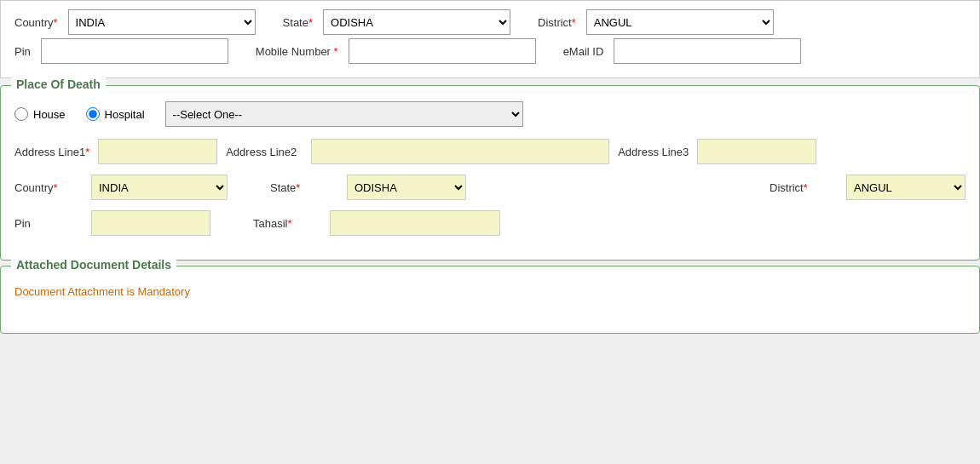  I want to click on pod-district-select: ANGUL, so click(906, 187).